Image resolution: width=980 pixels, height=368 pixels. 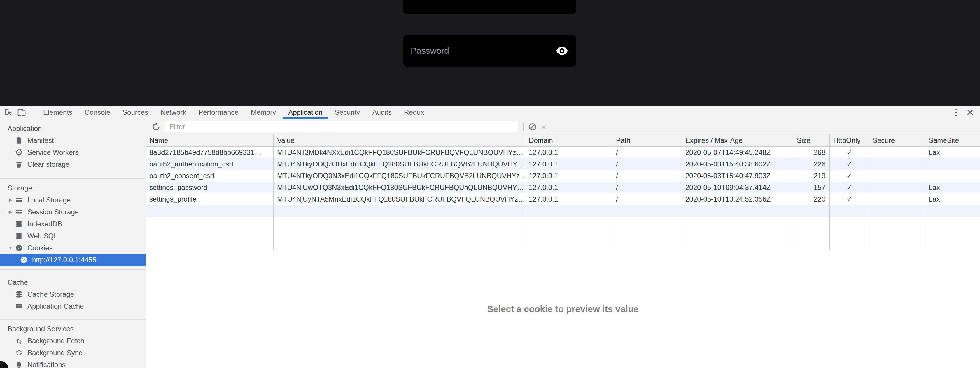 I want to click on cookie-cell: MTU4NTkyODQzOHxEdi1CQkFFQ180SUFBUkFCRUFB…, so click(x=399, y=164).